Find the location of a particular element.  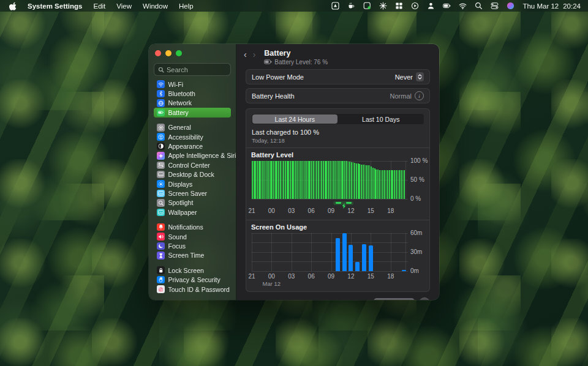

help-button: ? is located at coordinates (424, 299).